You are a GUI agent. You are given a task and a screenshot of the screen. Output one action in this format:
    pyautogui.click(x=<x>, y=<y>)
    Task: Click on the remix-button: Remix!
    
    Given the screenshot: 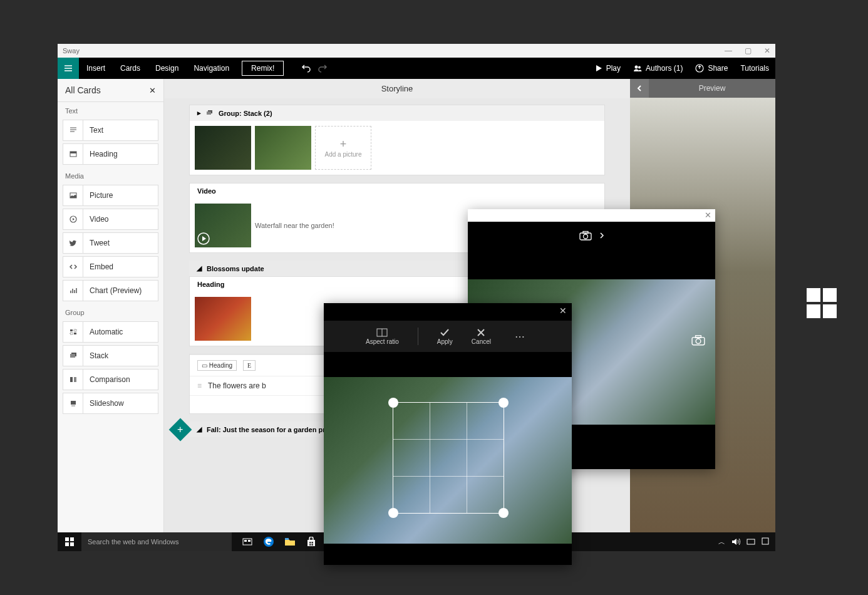 What is the action you would take?
    pyautogui.click(x=263, y=68)
    